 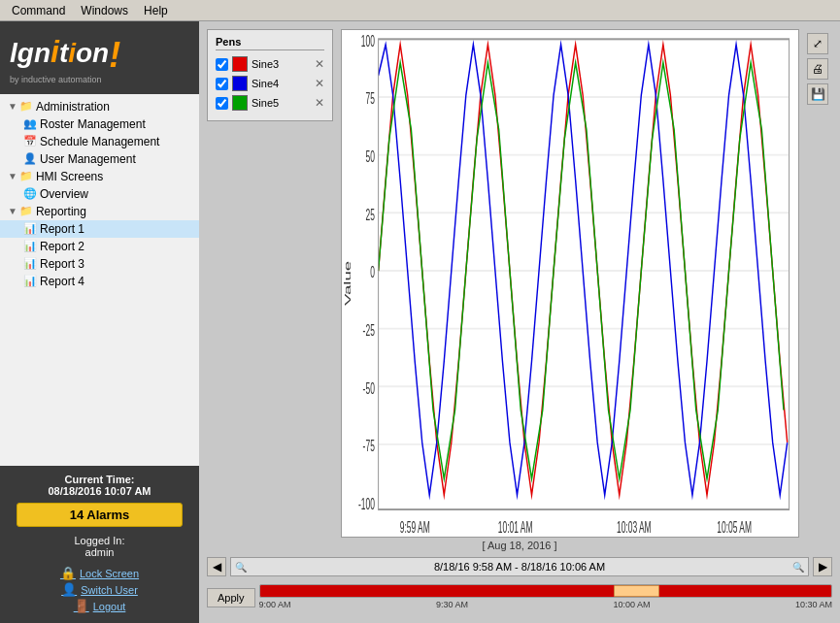 I want to click on sidebar-item-schedule: 📅 Schedule Management, so click(x=99, y=142).